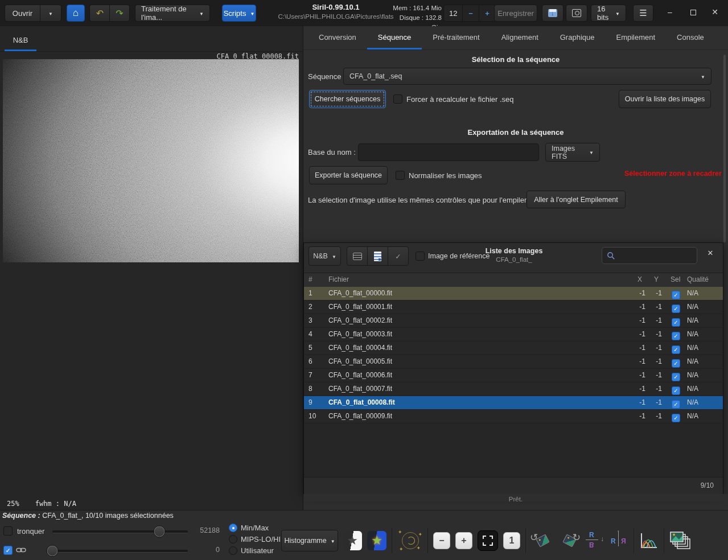  What do you see at coordinates (151, 160) in the screenshot?
I see `image-canvas` at bounding box center [151, 160].